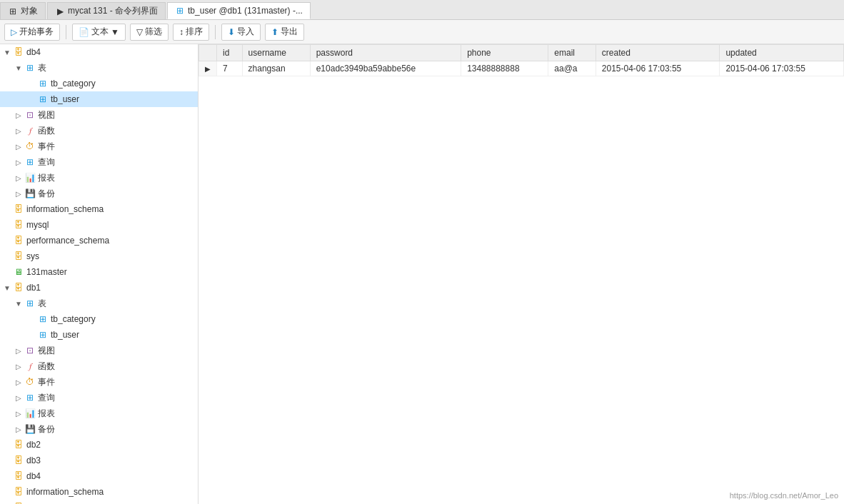  What do you see at coordinates (230, 53) in the screenshot?
I see `col-header-id: id` at bounding box center [230, 53].